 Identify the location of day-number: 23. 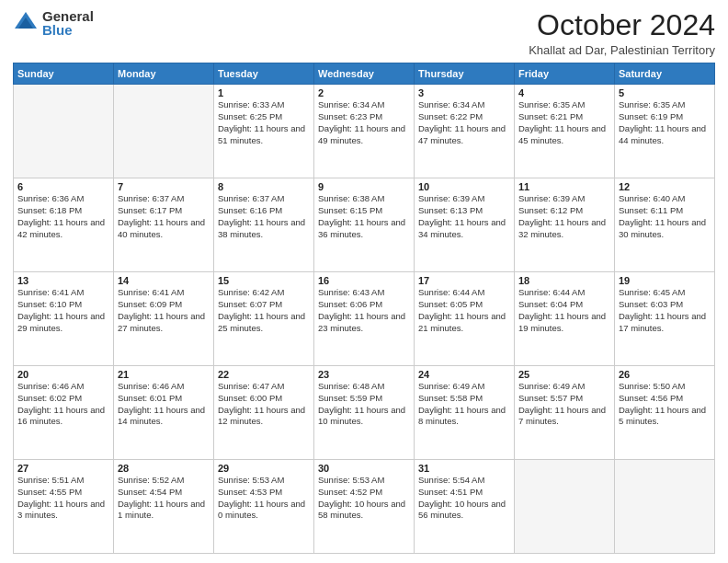
(364, 374).